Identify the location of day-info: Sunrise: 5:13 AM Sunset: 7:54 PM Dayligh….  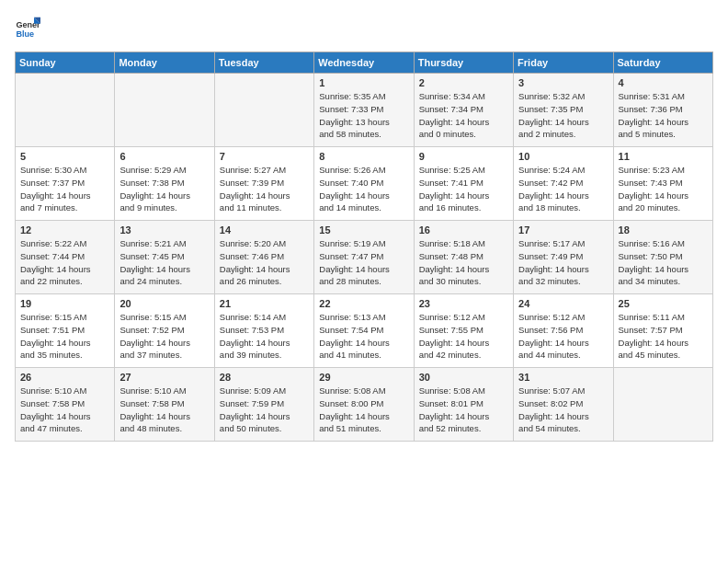
(364, 337).